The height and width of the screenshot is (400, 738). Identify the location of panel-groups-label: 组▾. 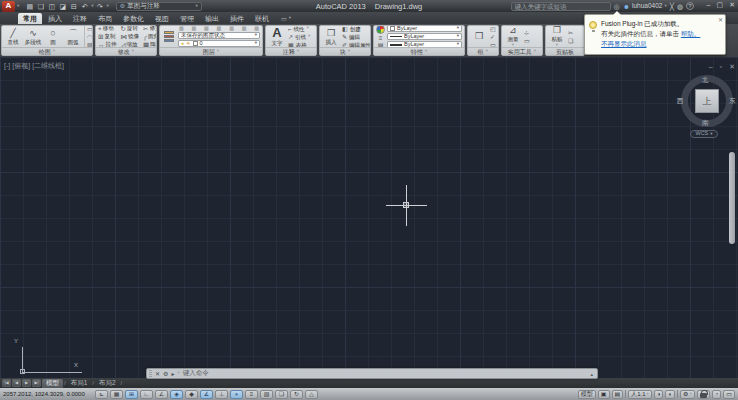
(483, 51).